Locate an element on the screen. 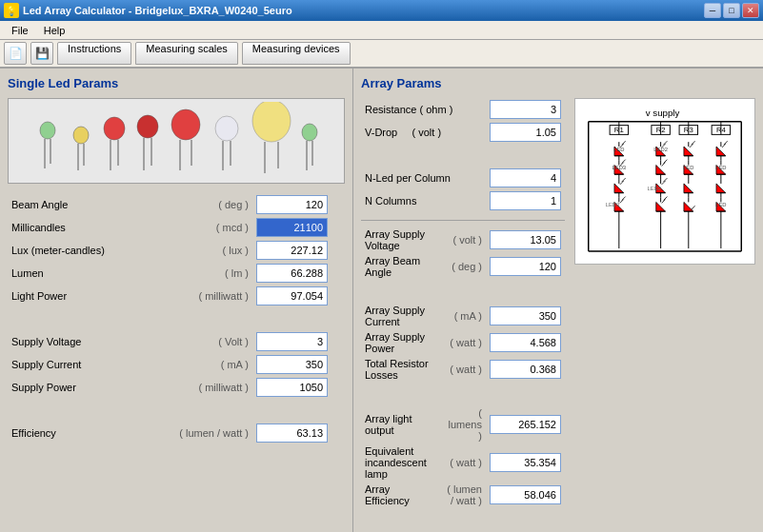 The width and height of the screenshot is (763, 532). left-panel-header: Single Led Params is located at coordinates (176, 84).